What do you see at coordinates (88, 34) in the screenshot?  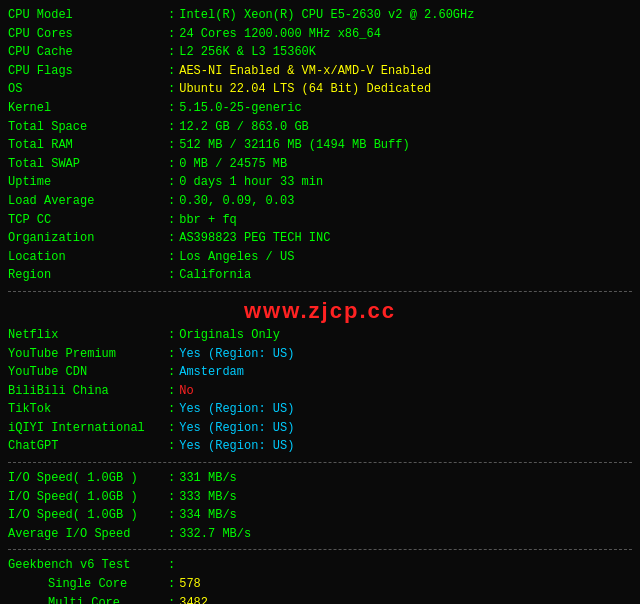 I see `row-label: CPU Cores` at bounding box center [88, 34].